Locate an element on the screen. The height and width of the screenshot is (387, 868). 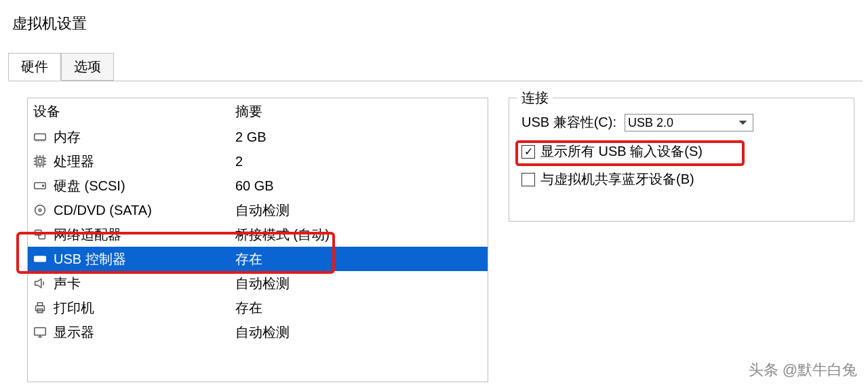
group-legend: 连接 is located at coordinates (535, 98).